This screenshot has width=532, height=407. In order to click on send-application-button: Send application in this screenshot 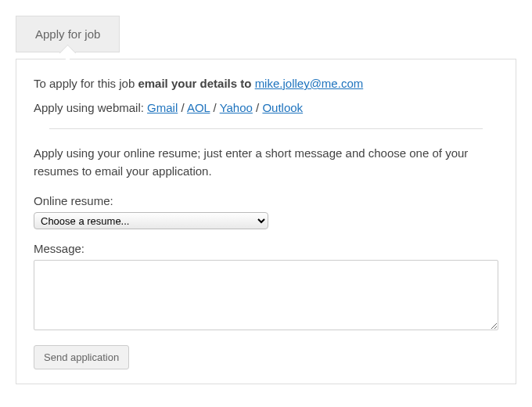, I will do `click(81, 357)`.